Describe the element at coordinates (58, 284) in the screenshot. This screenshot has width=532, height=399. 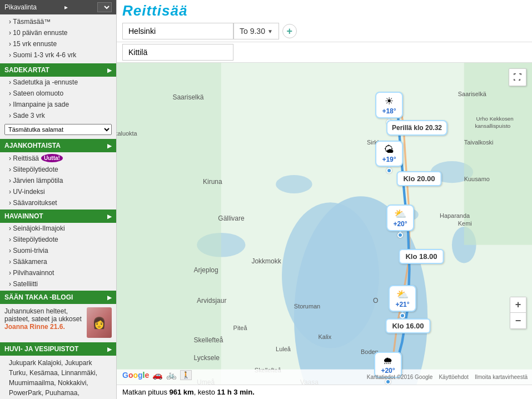
I see `sidebar-item-satelliitti: › Satelliitti` at that location.